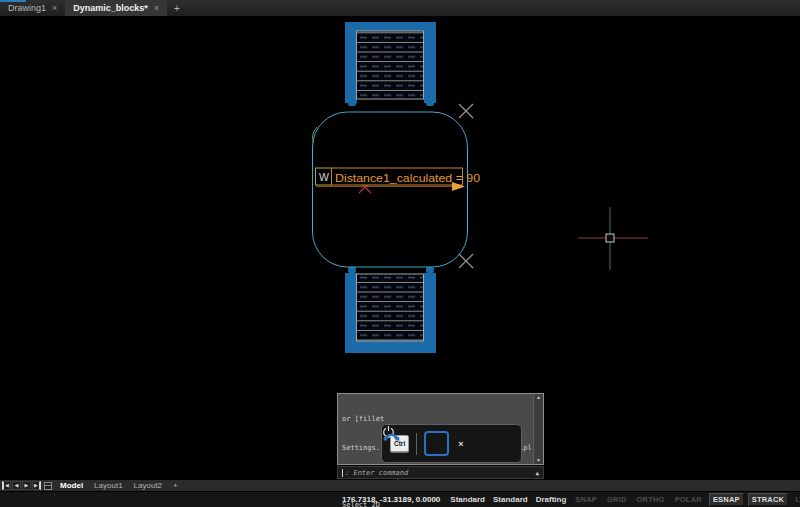 This screenshot has height=507, width=800. Describe the element at coordinates (398, 180) in the screenshot. I see `dynamic-dimension: W Distance1_calculated = 90` at that location.